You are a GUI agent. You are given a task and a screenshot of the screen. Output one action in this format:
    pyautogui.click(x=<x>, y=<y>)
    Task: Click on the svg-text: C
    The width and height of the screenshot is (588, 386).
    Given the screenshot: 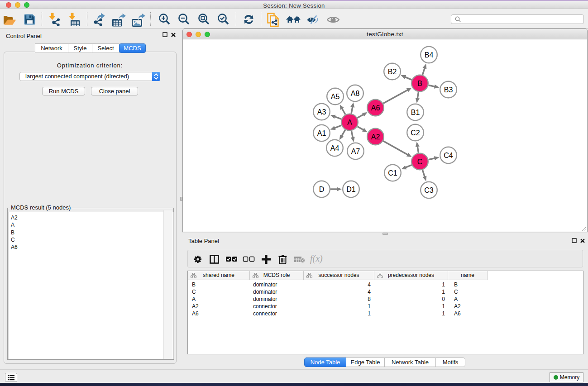 What is the action you would take?
    pyautogui.click(x=420, y=162)
    